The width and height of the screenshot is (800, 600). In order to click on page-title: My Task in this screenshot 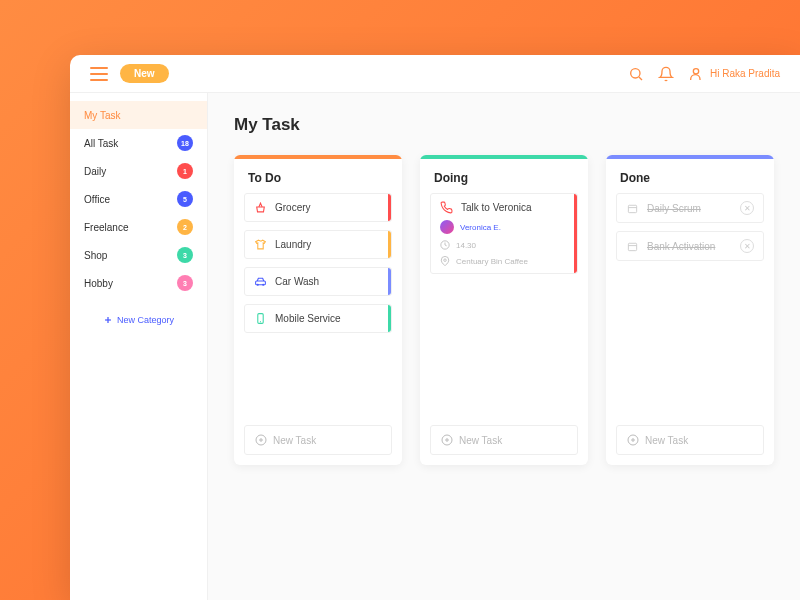, I will do `click(504, 125)`.